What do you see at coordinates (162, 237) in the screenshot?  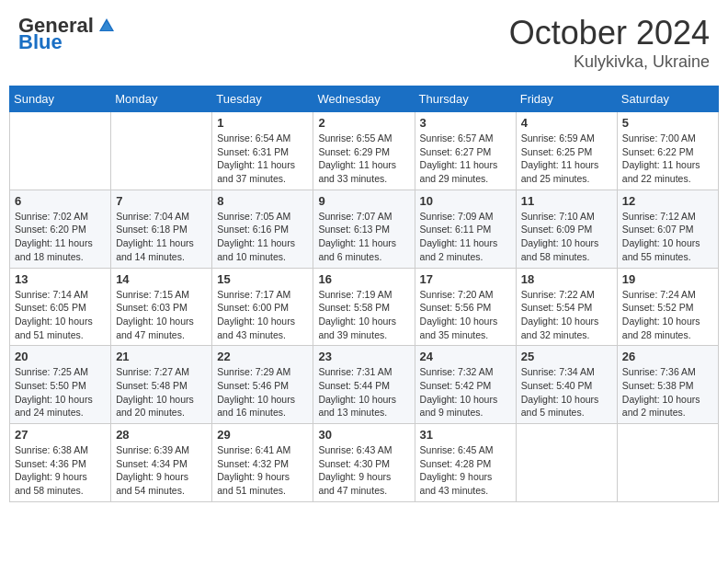 I see `day-info: Sunrise: 7:04 AMSunset: 6:18 PMDaylight:…` at bounding box center [162, 237].